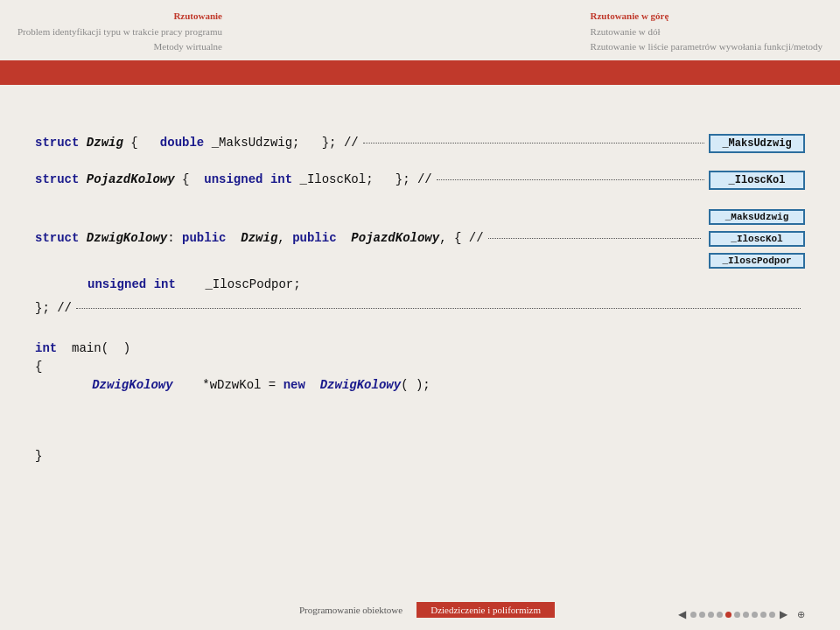 The width and height of the screenshot is (840, 630). What do you see at coordinates (259, 238) in the screenshot?
I see `struct-dzwigkolowy-code1: struct DzwigKolowy: public Dzwig, public…` at bounding box center [259, 238].